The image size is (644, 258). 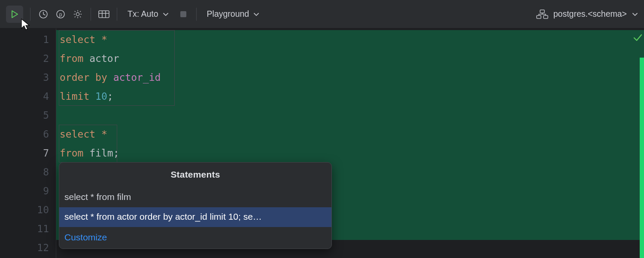 I want to click on customize-link: Customize, so click(x=195, y=238).